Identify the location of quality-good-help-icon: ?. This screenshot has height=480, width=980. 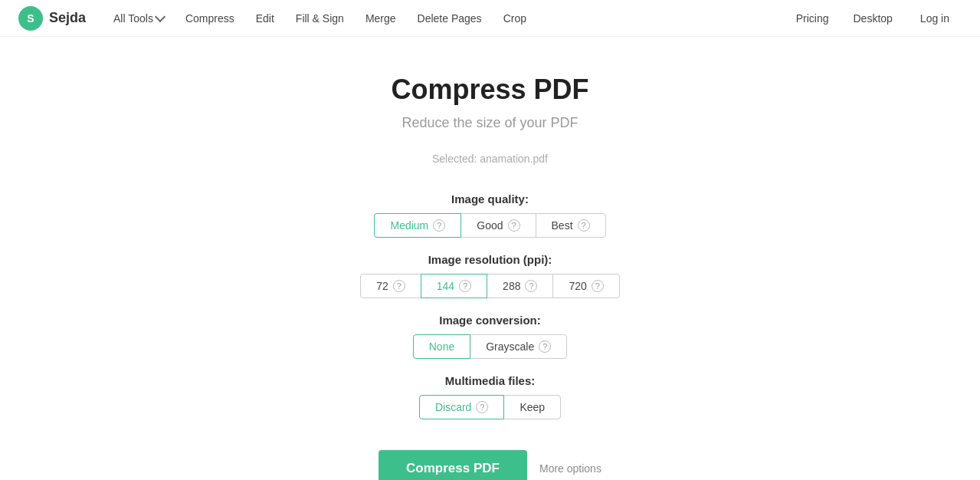
(514, 225).